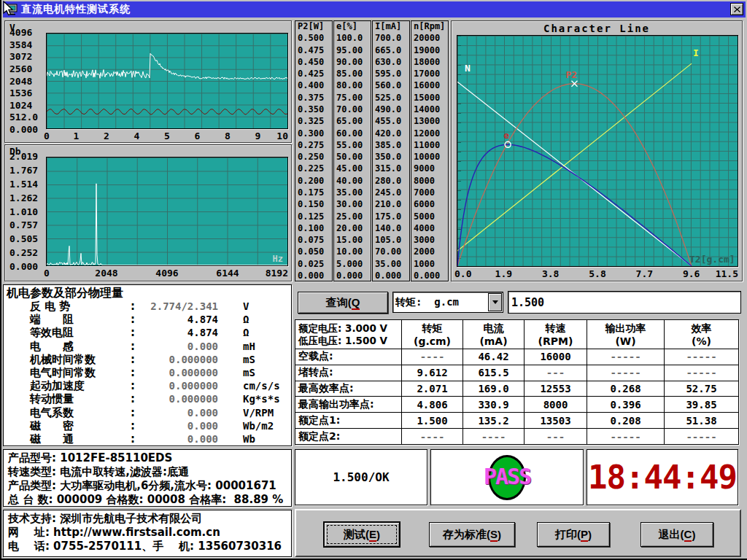 This screenshot has width=747, height=560. I want to click on x-tick-label: 1, so click(77, 136).